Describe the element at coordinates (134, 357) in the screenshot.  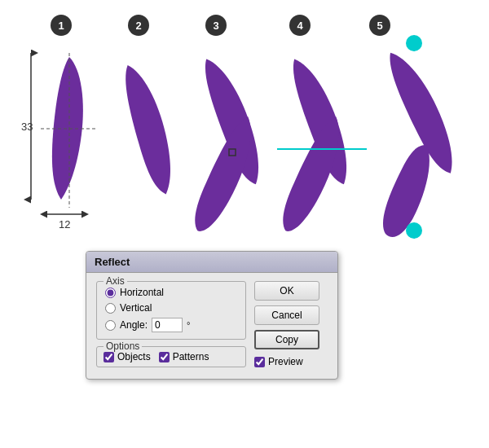
I see `objects-label: Objects` at that location.